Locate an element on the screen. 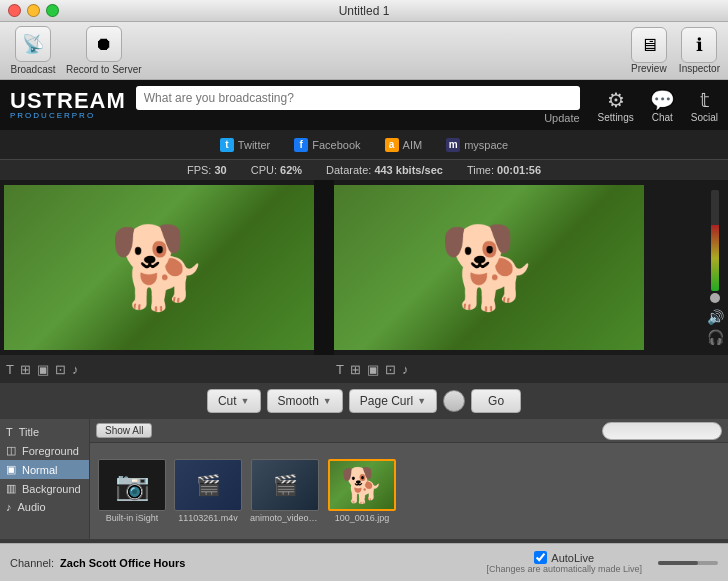  broadcast-input is located at coordinates (358, 98).